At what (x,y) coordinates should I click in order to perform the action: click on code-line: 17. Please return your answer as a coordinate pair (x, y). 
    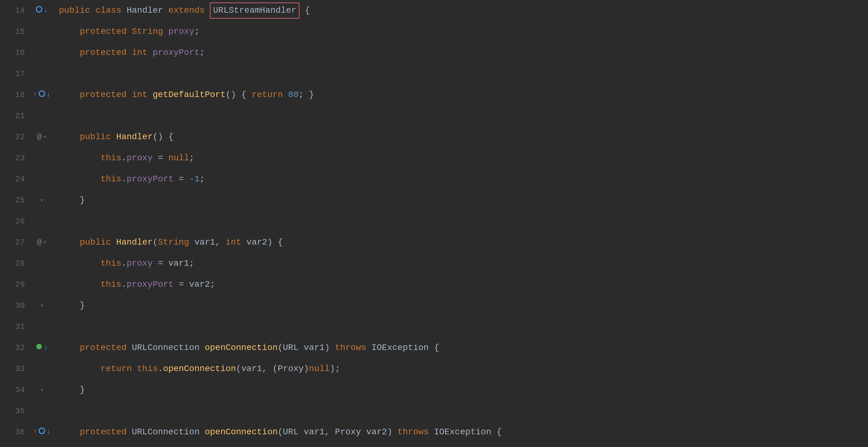
    Looking at the image, I should click on (434, 74).